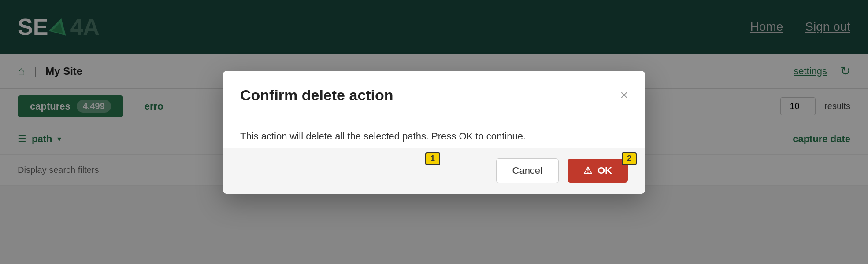 The width and height of the screenshot is (868, 264). Describe the element at coordinates (605, 171) in the screenshot. I see `ok-label: OK` at that location.